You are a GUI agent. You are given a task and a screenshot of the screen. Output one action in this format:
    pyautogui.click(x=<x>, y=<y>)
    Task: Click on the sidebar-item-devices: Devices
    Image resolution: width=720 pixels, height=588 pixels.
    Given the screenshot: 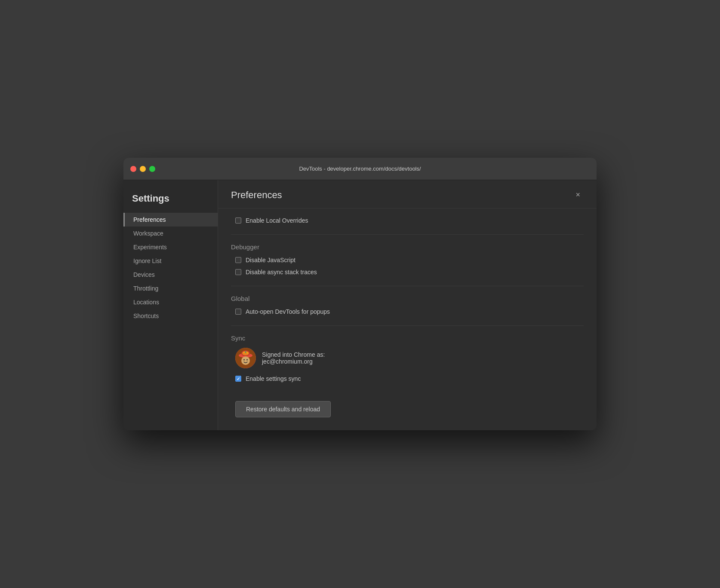 What is the action you would take?
    pyautogui.click(x=170, y=275)
    